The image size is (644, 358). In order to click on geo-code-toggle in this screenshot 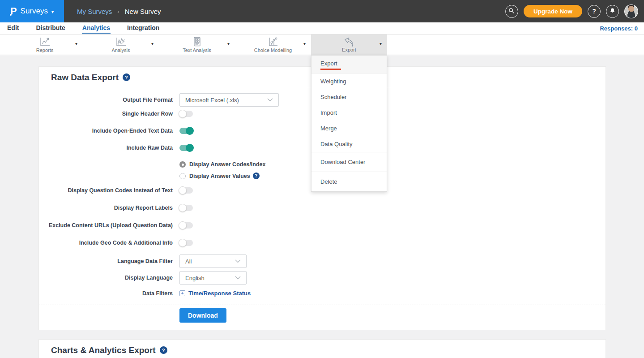, I will do `click(186, 243)`.